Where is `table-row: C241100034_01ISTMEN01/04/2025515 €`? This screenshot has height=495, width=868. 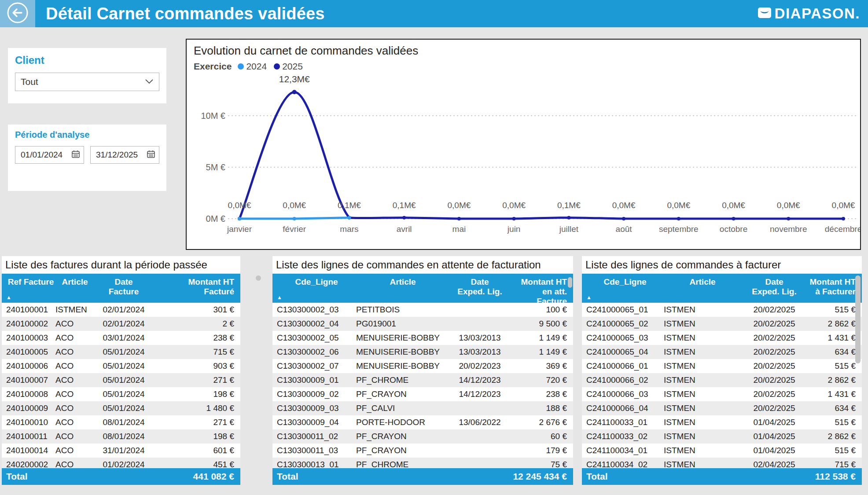 table-row: C241100034_01ISTMEN01/04/2025515 € is located at coordinates (722, 451).